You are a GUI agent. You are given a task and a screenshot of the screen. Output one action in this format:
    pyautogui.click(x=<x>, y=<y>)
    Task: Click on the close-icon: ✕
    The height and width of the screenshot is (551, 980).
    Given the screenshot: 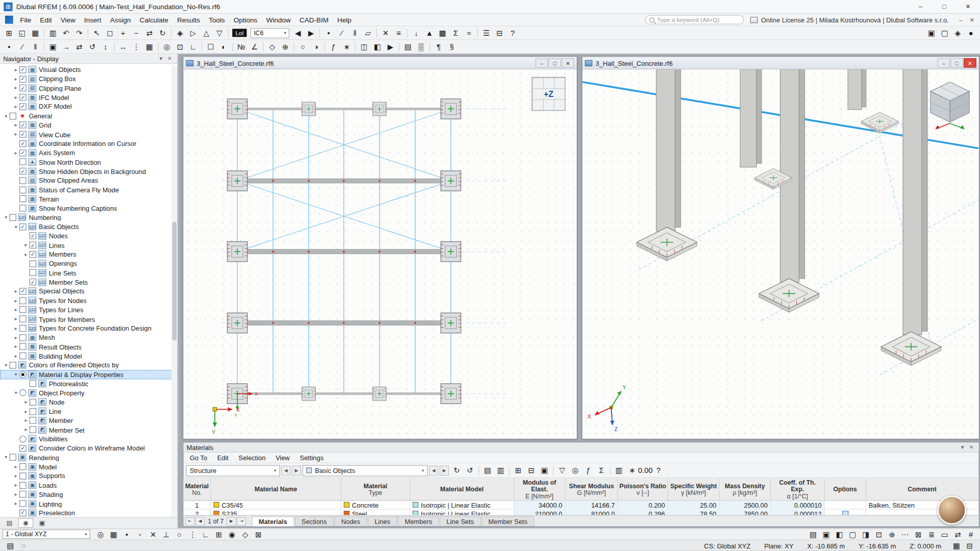 What is the action you would take?
    pyautogui.click(x=169, y=58)
    